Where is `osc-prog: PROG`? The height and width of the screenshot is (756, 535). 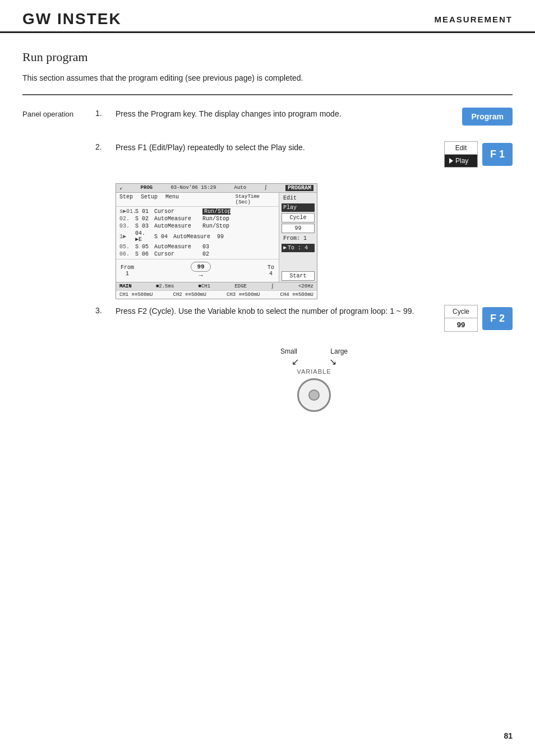
osc-prog: PROG is located at coordinates (147, 188).